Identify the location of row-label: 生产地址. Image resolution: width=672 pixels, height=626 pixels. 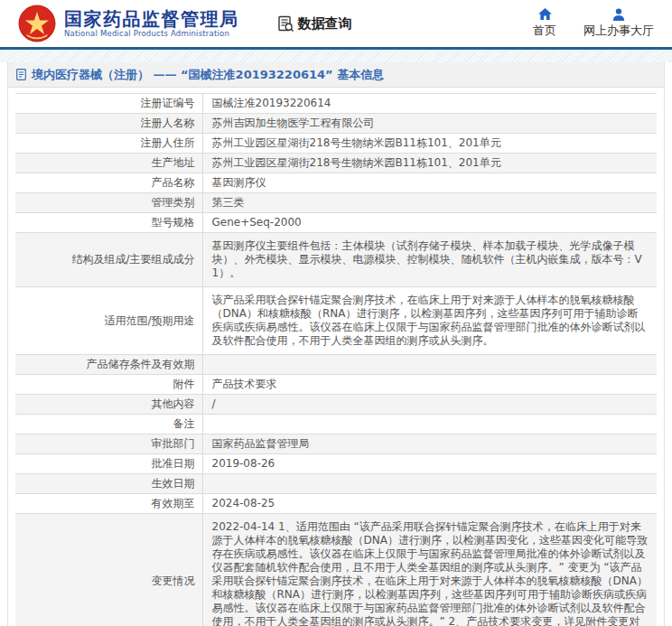
(108, 164).